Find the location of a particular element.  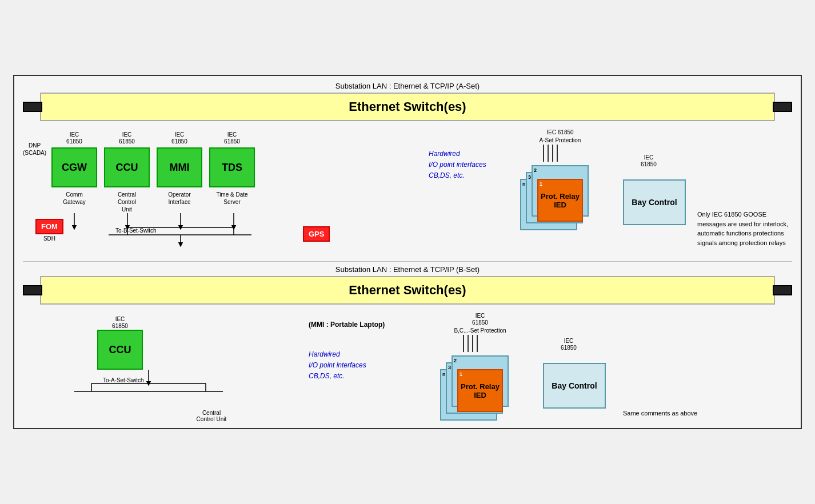

fom-area: FOM SDH is located at coordinates (49, 230).